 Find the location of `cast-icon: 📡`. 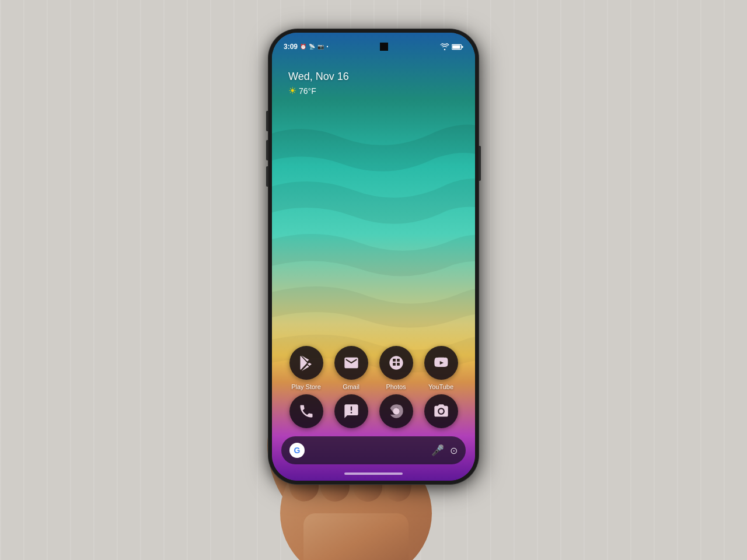

cast-icon: 📡 is located at coordinates (312, 47).